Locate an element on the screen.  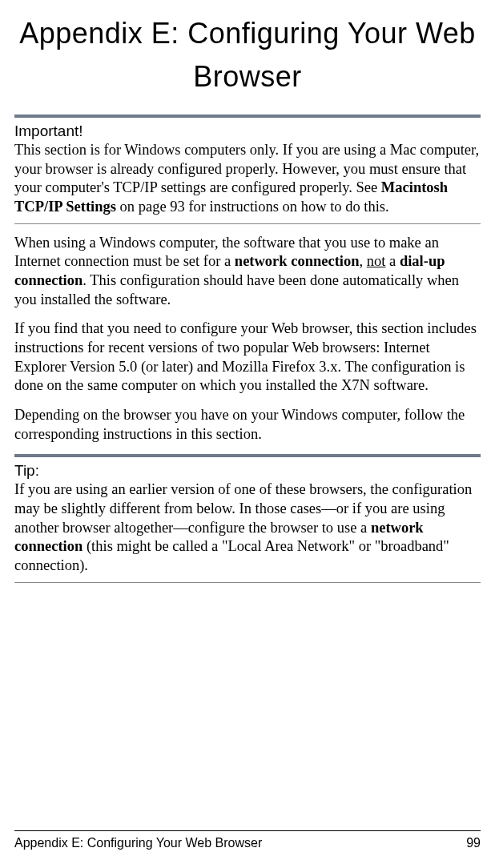
para1-text-2: , is located at coordinates (364, 261).